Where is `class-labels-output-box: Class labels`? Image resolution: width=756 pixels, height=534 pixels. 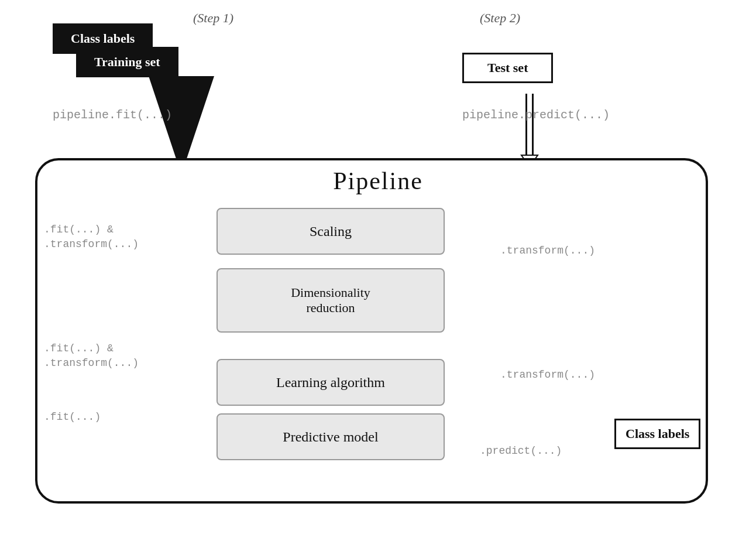 class-labels-output-box: Class labels is located at coordinates (658, 434).